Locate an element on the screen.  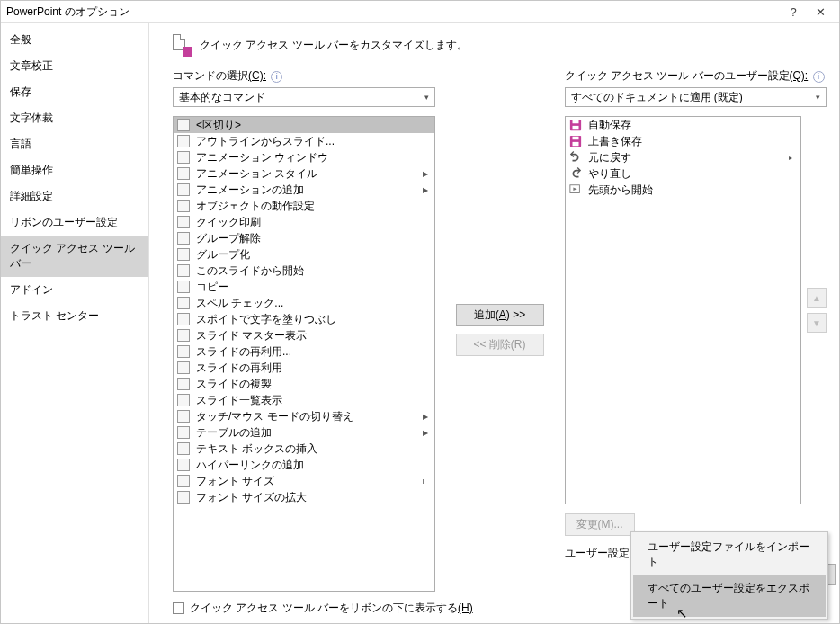
choose-commands-select: 基本的なコマンド▾ is located at coordinates (304, 97).